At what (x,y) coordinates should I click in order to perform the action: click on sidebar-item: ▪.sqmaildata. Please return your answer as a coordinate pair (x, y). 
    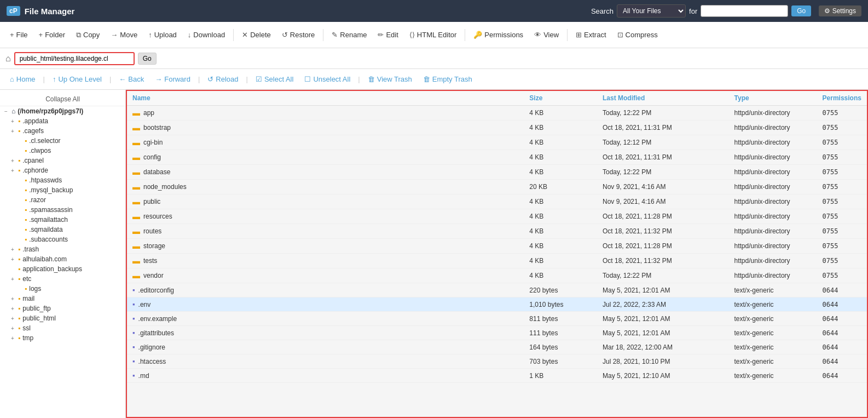
    Looking at the image, I should click on (62, 230).